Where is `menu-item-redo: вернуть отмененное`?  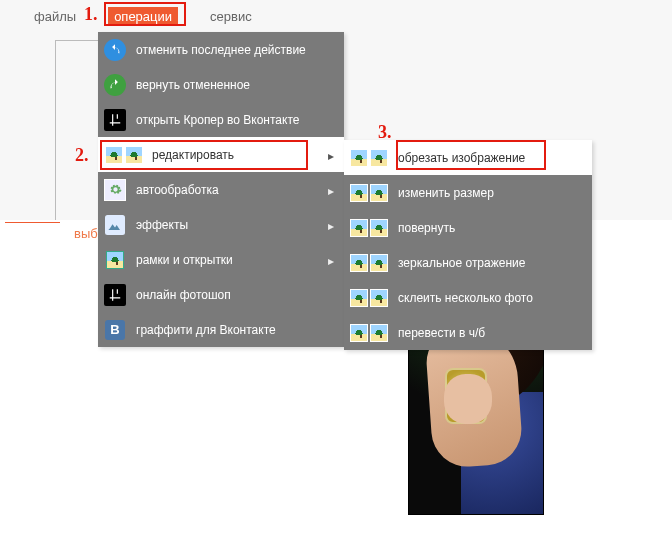
menu-item-redo: вернуть отмененное is located at coordinates (221, 84).